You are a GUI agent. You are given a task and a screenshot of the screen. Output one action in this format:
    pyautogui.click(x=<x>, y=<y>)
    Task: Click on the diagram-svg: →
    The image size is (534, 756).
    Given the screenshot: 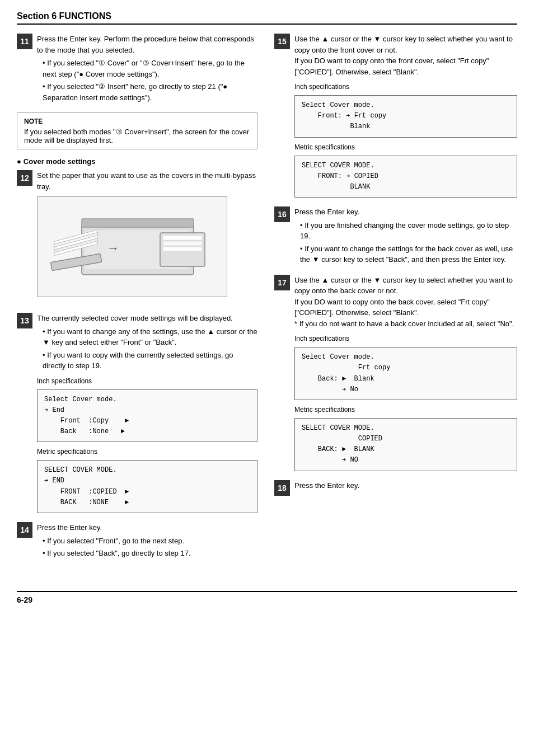 What is the action you would take?
    pyautogui.click(x=132, y=247)
    